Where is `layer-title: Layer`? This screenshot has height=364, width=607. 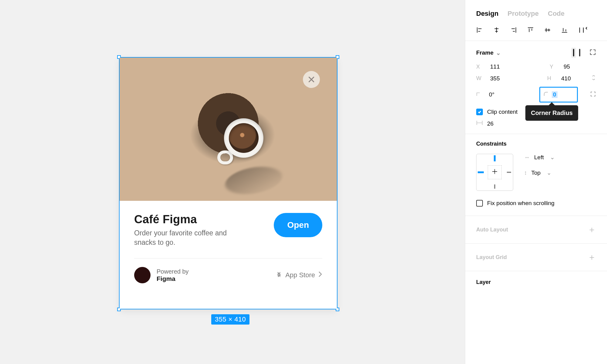
layer-title: Layer is located at coordinates (483, 282).